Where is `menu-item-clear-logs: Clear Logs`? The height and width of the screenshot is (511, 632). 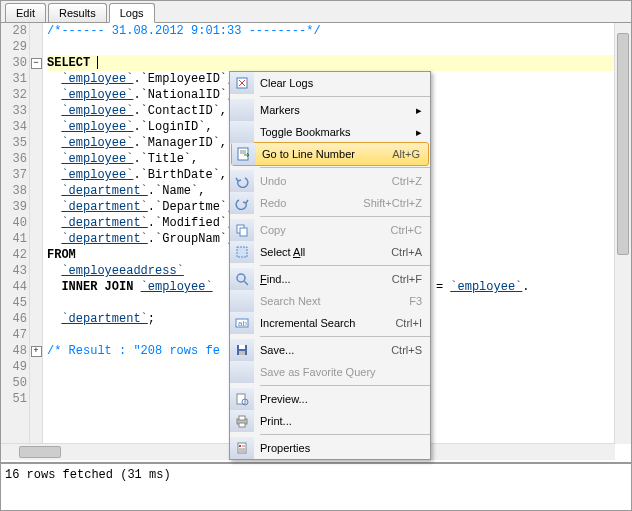
menu-item-clear-logs: Clear Logs is located at coordinates (330, 83).